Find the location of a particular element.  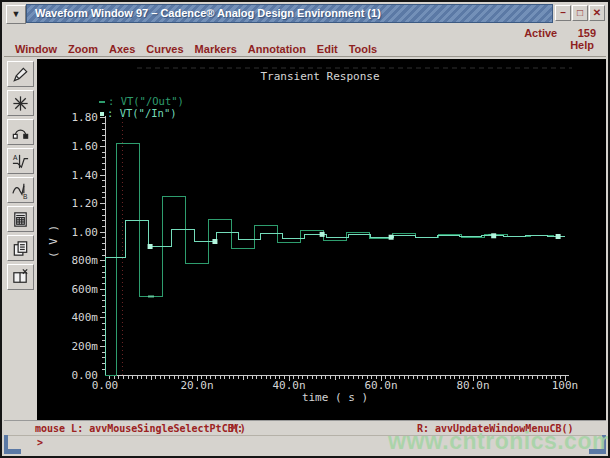

calculator-button is located at coordinates (20, 219).